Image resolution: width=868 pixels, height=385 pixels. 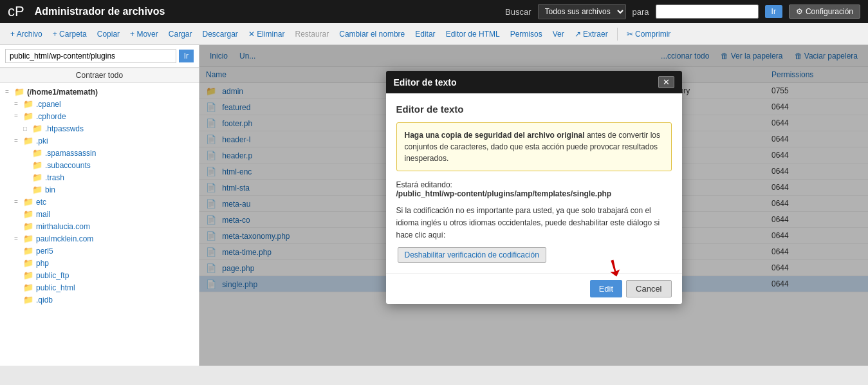 What do you see at coordinates (41, 202) in the screenshot?
I see `tree-item-label: etc` at bounding box center [41, 202].